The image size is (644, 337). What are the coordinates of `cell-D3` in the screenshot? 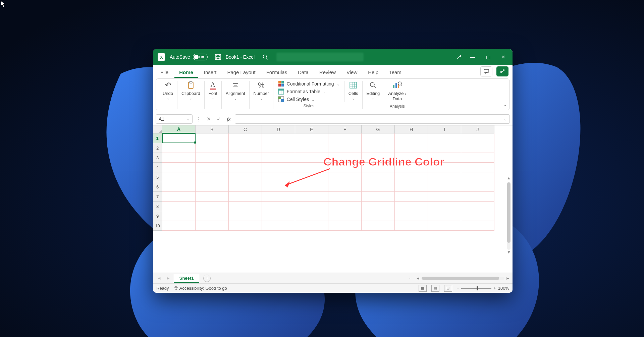 It's located at (278, 158).